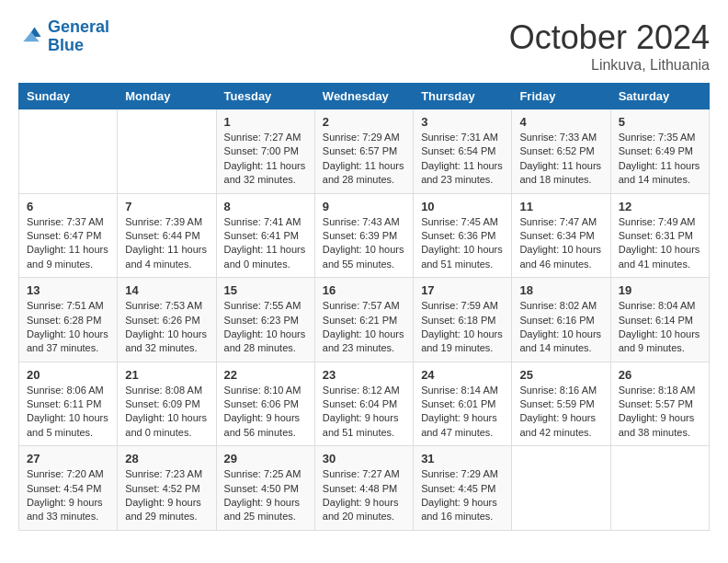  I want to click on logo: General Blue, so click(64, 37).